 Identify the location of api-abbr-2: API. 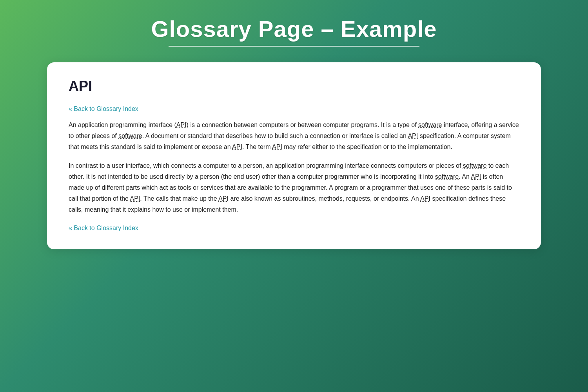
(413, 136).